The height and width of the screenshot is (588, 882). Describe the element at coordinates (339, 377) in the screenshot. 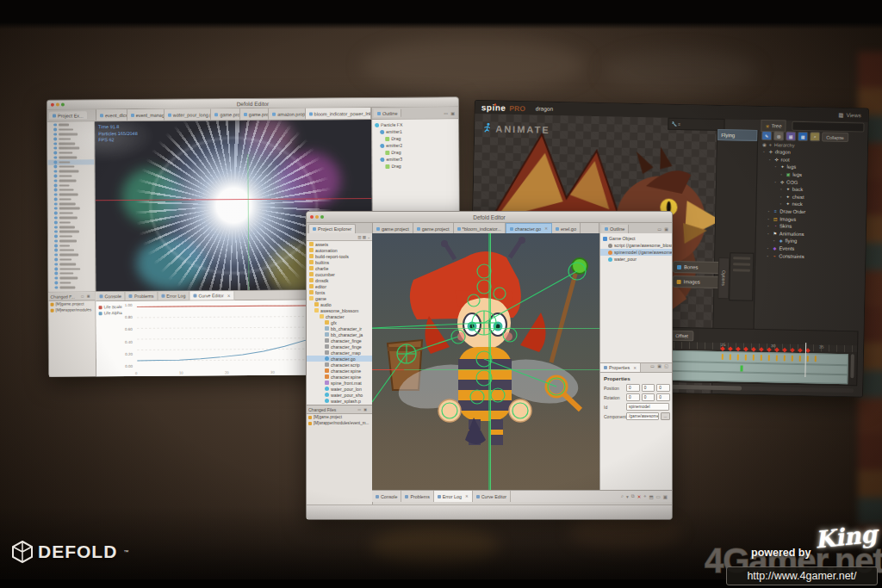

I see `tree-row: character.spine` at that location.